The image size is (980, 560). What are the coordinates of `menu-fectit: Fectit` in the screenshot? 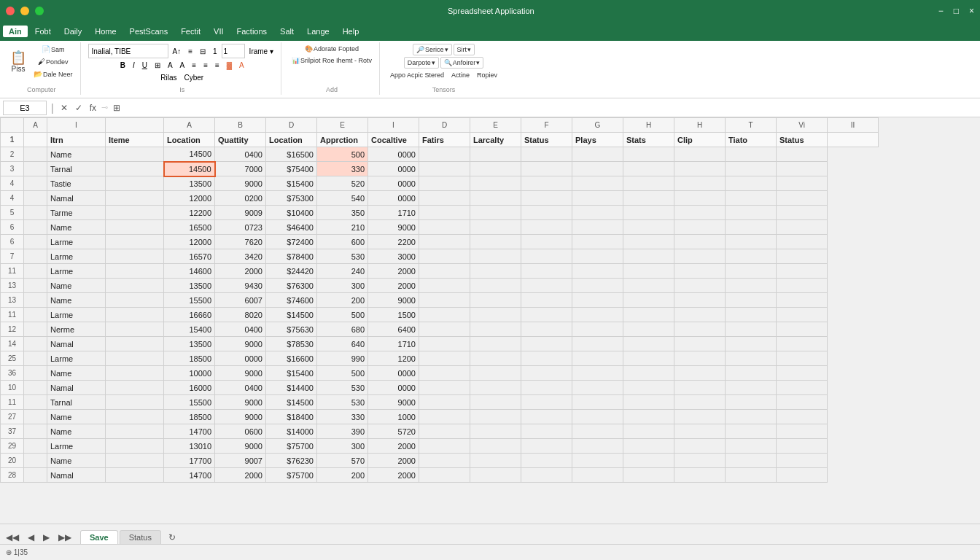 It's located at (191, 31).